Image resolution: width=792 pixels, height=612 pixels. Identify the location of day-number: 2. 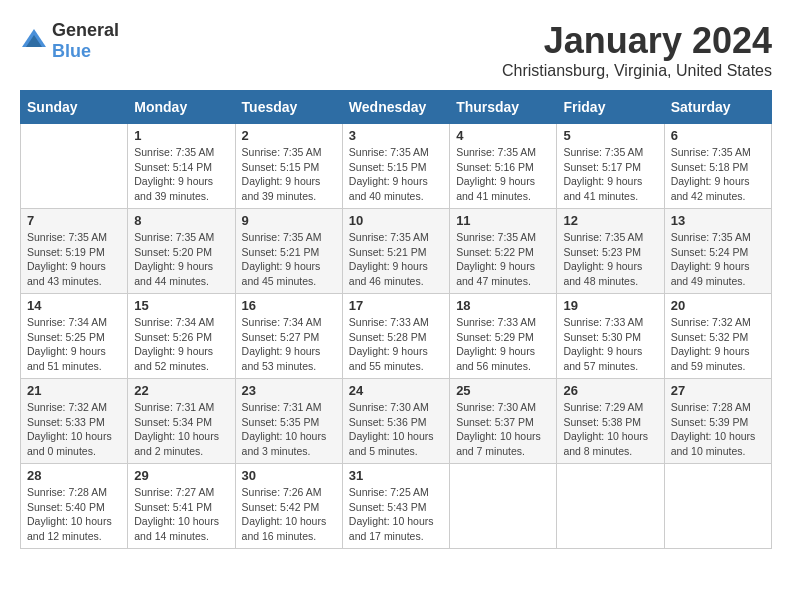
(289, 136).